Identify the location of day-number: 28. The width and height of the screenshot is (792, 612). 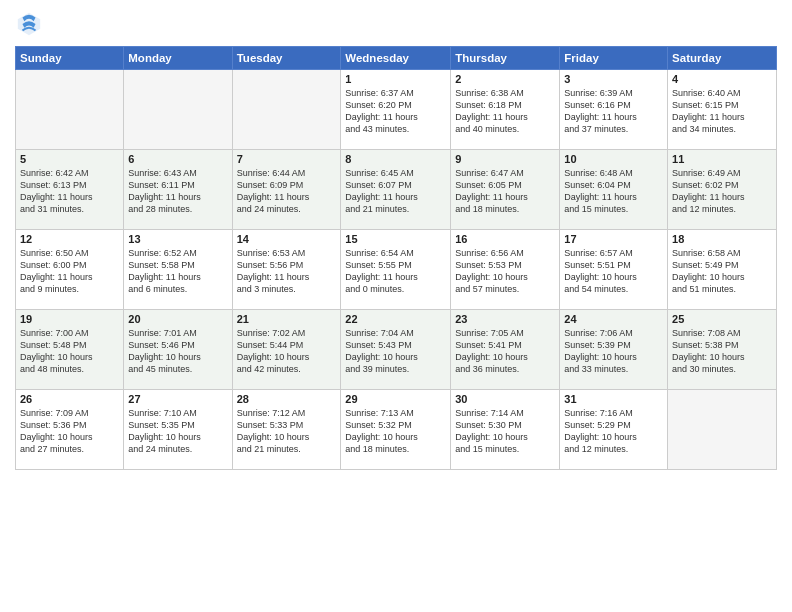
(287, 399).